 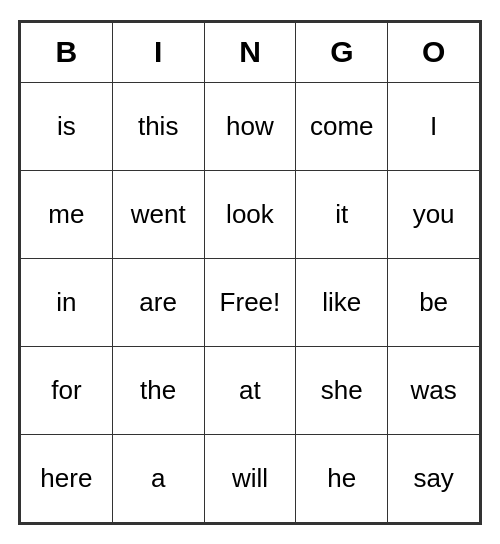 What do you see at coordinates (434, 302) in the screenshot?
I see `table-cell: be` at bounding box center [434, 302].